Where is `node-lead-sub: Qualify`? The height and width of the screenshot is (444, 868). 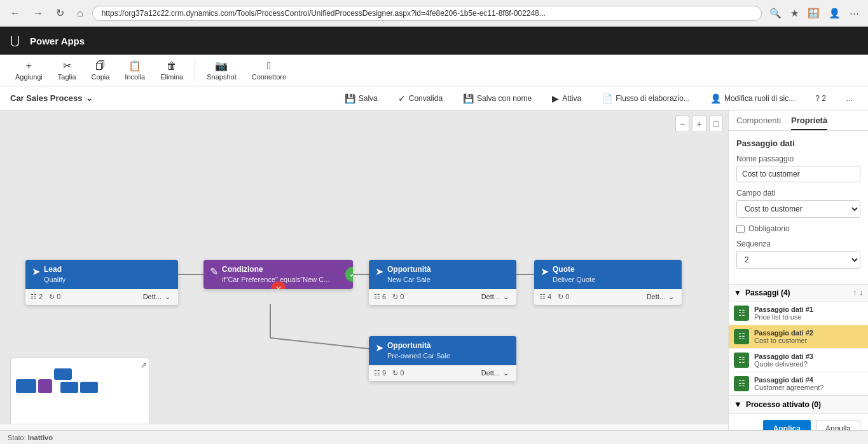 node-lead-sub: Qualify is located at coordinates (108, 279).